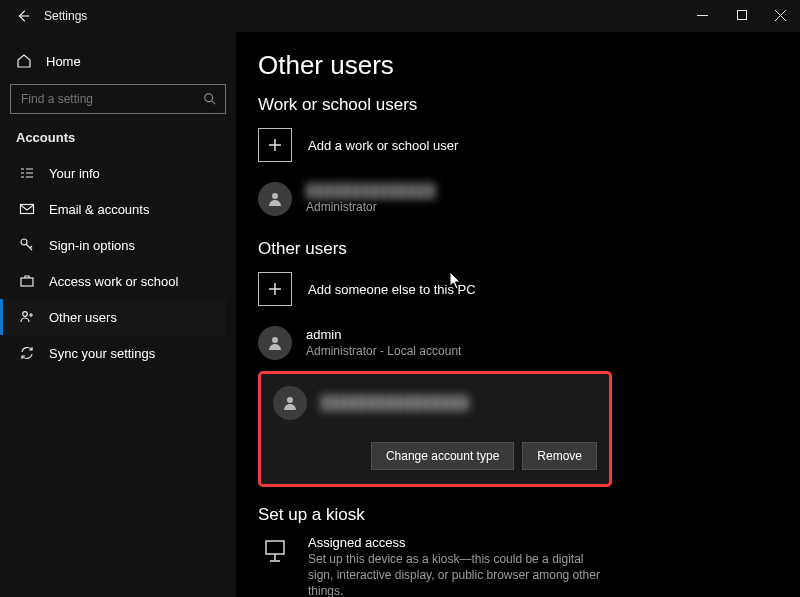  What do you see at coordinates (23, 16) in the screenshot?
I see `back-button` at bounding box center [23, 16].